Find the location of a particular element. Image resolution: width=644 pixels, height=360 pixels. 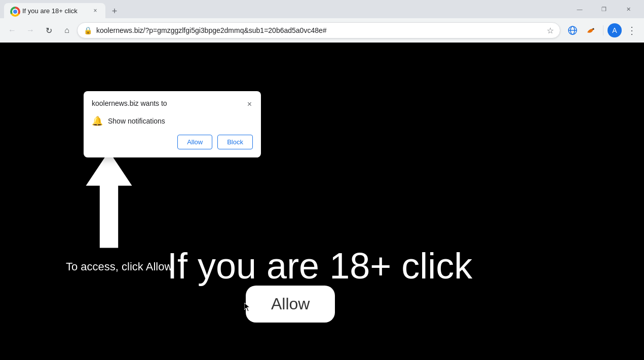

page-subtext: To access, click Allow is located at coordinates (119, 267).